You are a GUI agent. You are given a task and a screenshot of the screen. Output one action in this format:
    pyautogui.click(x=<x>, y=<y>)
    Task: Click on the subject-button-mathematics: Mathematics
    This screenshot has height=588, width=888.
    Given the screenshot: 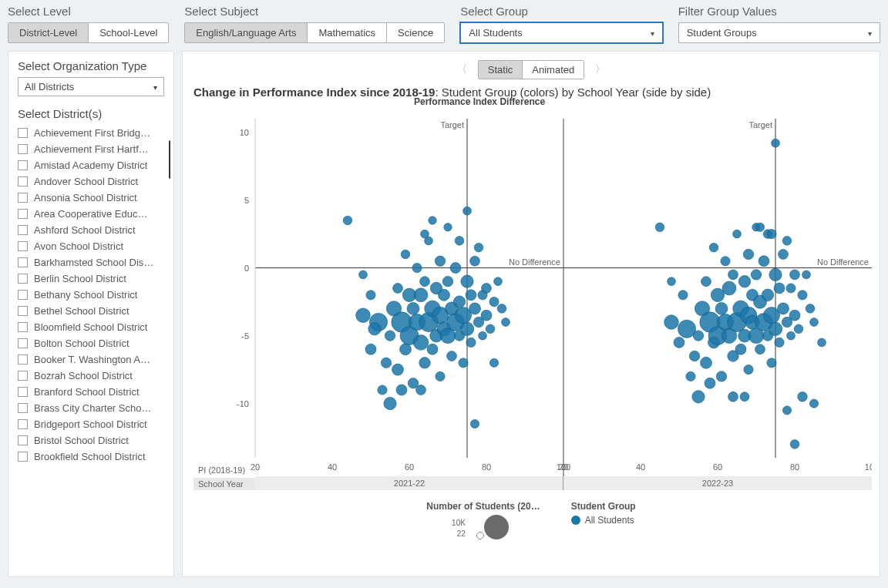 What is the action you would take?
    pyautogui.click(x=347, y=32)
    